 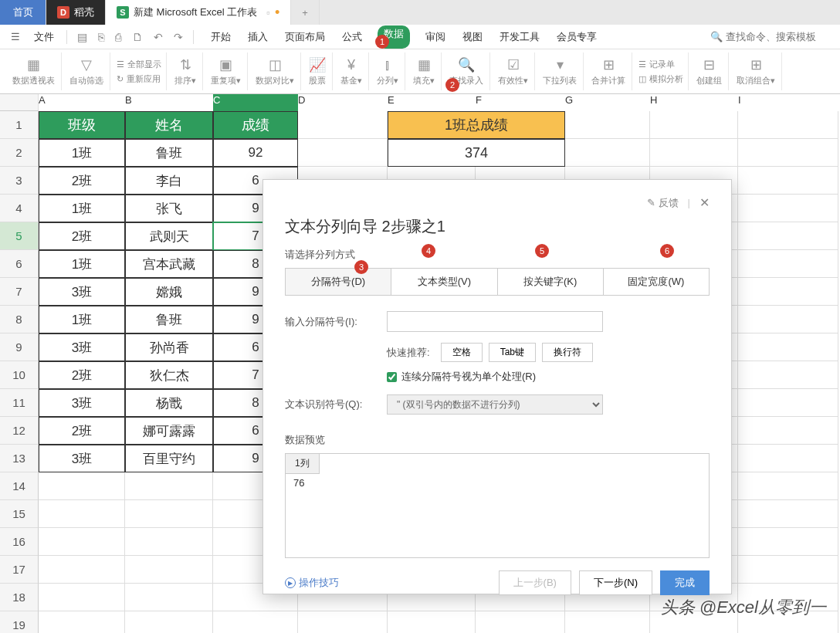 What do you see at coordinates (19, 208) in the screenshot?
I see `row-header-4: 4` at bounding box center [19, 208].